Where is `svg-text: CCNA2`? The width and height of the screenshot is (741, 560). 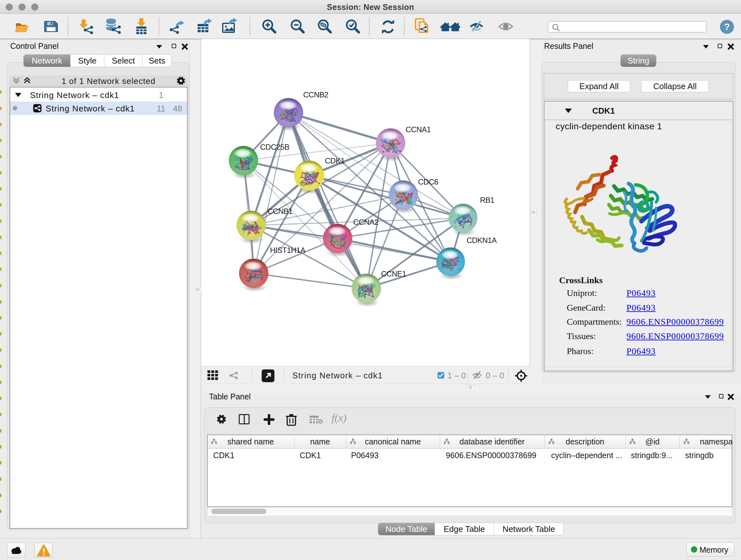
svg-text: CCNA2 is located at coordinates (366, 222).